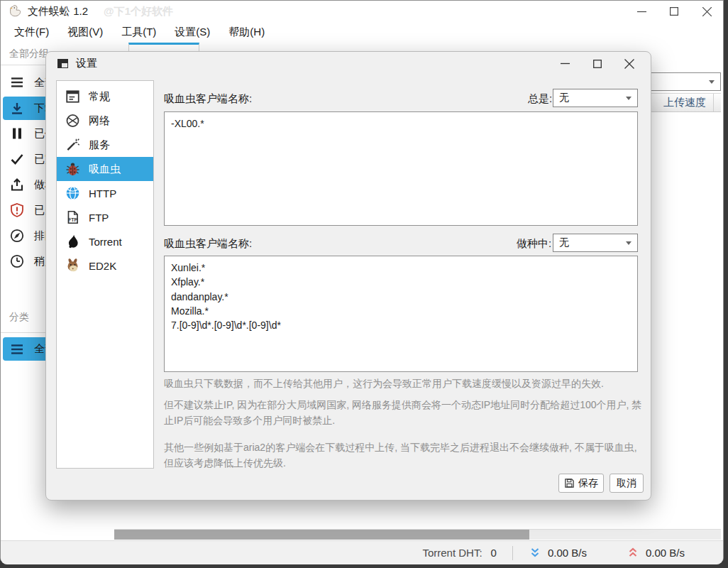 The height and width of the screenshot is (568, 728). Describe the element at coordinates (58, 11) in the screenshot. I see `app-title: 文件蜈蚣 1.2` at that location.